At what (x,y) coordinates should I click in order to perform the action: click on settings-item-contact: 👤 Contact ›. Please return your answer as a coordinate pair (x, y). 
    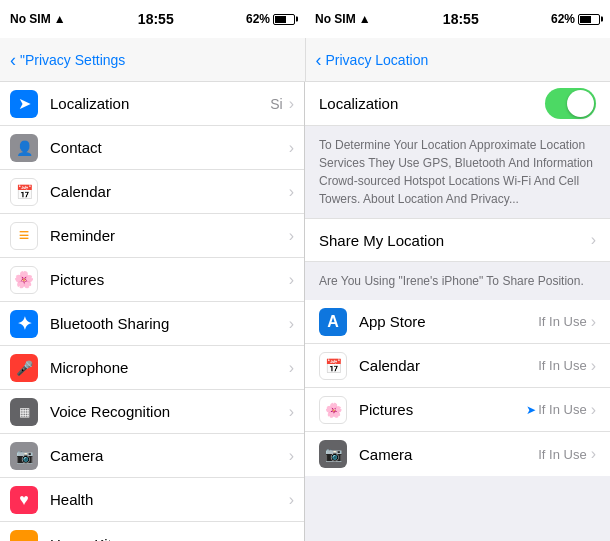
    Looking at the image, I should click on (152, 148).